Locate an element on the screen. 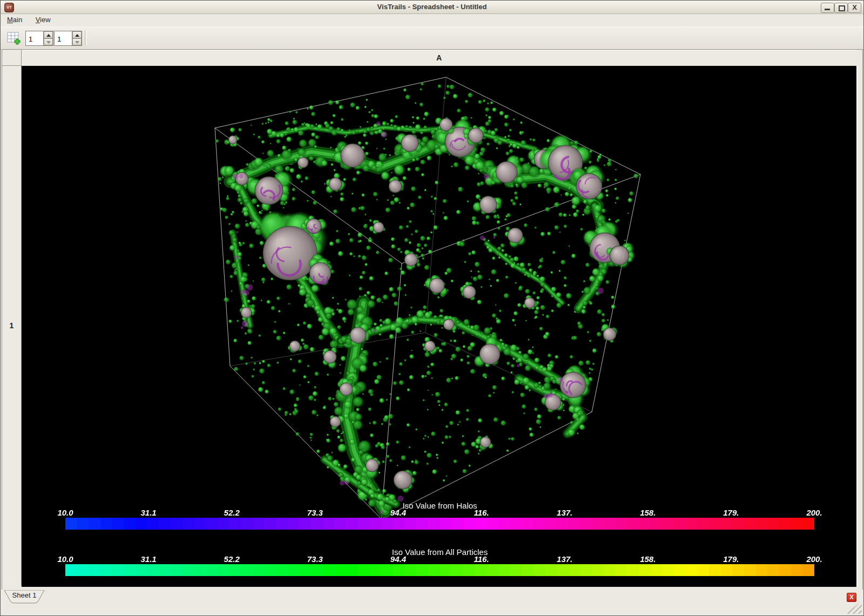 The image size is (864, 616). sheet-tab-label: Sheet 1 is located at coordinates (24, 595).